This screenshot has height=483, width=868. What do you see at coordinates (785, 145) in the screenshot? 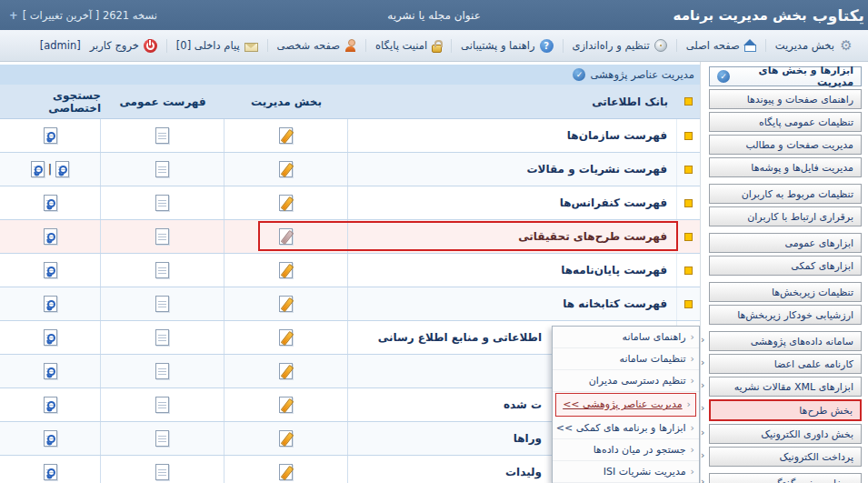
I see `sidebar-item: مدیریت صفحات و مطالب` at bounding box center [785, 145].